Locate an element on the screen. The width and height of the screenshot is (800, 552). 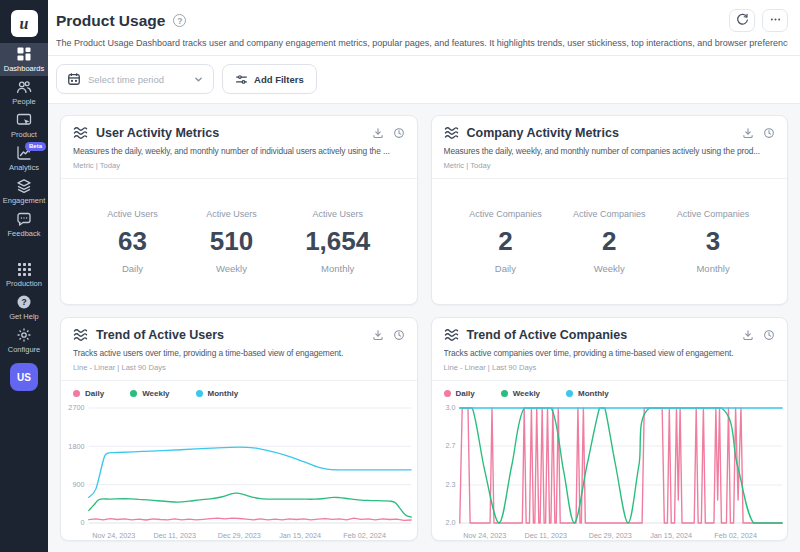
series-line-daily is located at coordinates (250, 519).